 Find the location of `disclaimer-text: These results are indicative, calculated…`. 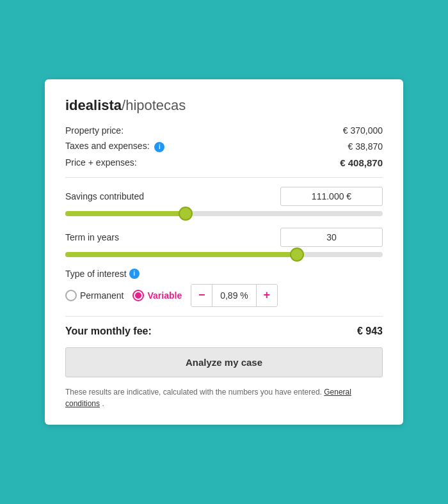

disclaimer-text: These results are indicative, calculated… is located at coordinates (193, 392).